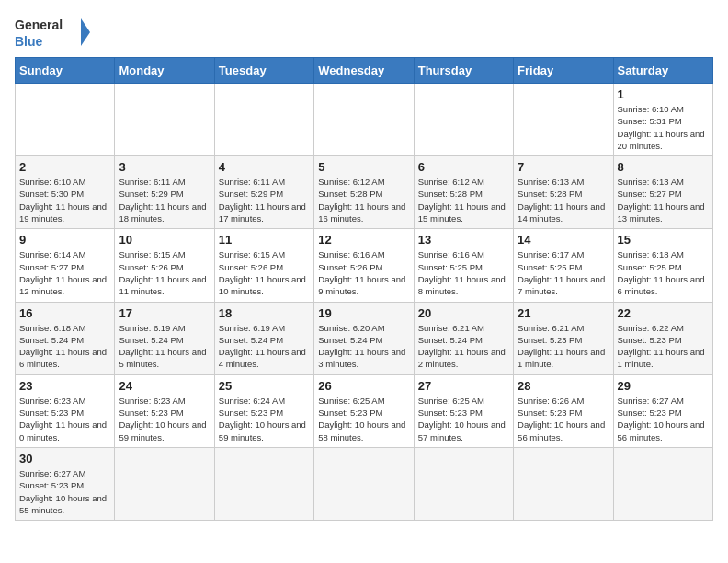 Image resolution: width=728 pixels, height=563 pixels. Describe the element at coordinates (265, 239) in the screenshot. I see `day-number: 11` at that location.